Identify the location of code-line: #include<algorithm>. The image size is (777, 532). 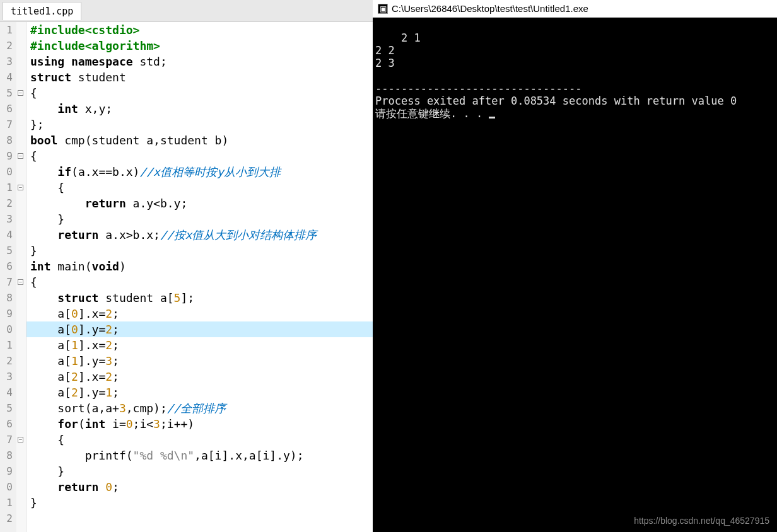
(202, 45).